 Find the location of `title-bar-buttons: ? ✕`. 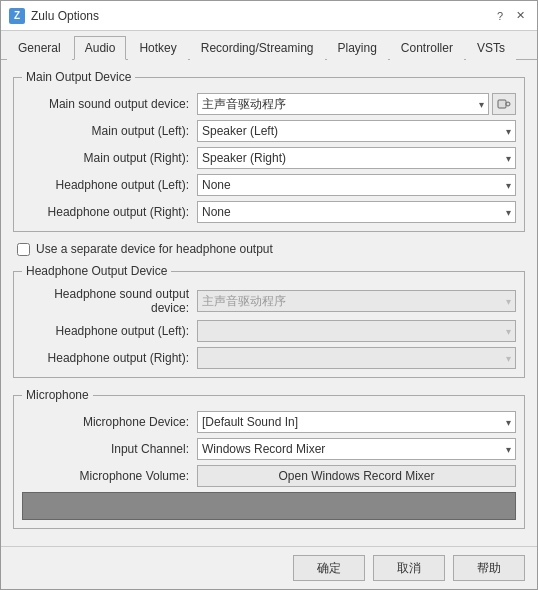

title-bar-buttons: ? ✕ is located at coordinates (510, 16).